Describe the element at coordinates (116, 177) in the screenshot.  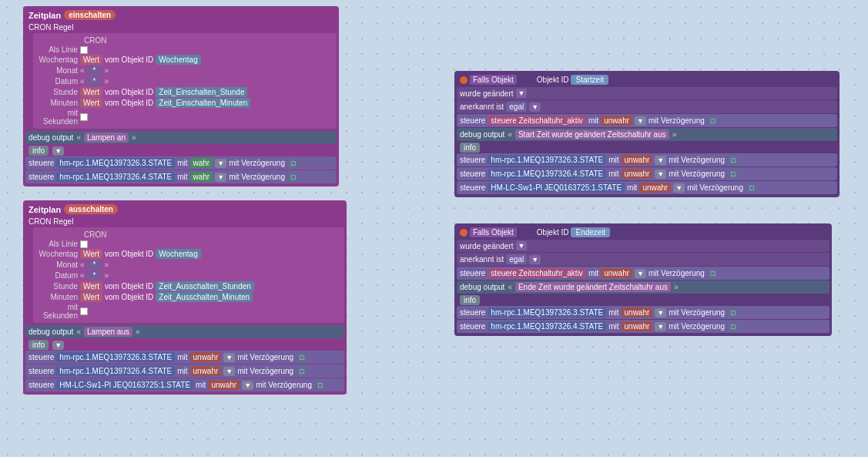
I see `steuere-ein-device-1: hm-rpc.1.MEQ1397326.4.STATE` at that location.